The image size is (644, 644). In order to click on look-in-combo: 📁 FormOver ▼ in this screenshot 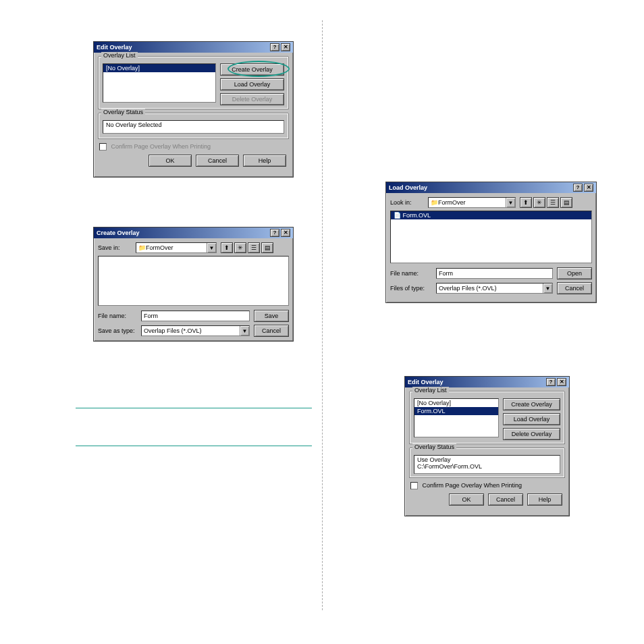, I will do `click(472, 203)`.